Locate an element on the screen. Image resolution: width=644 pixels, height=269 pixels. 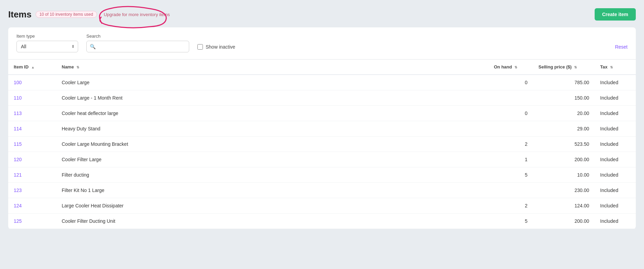
cell-name: Cooler Large Mounting Bracket is located at coordinates (272, 144).